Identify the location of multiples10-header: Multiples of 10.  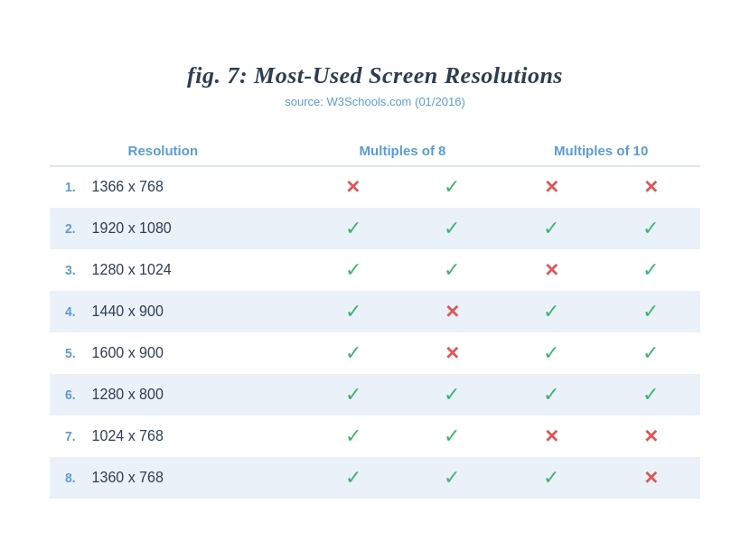
(601, 151).